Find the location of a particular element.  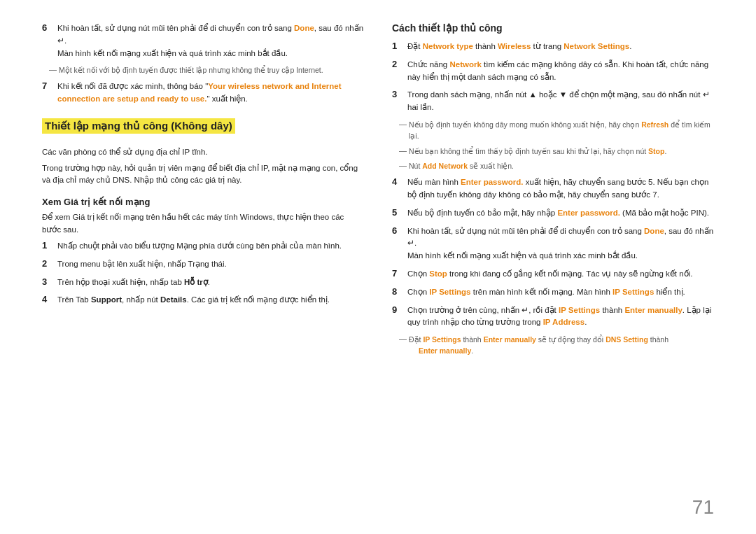

r-note-3: — Nút Add Network sẽ xuất hiện. is located at coordinates (556, 167).